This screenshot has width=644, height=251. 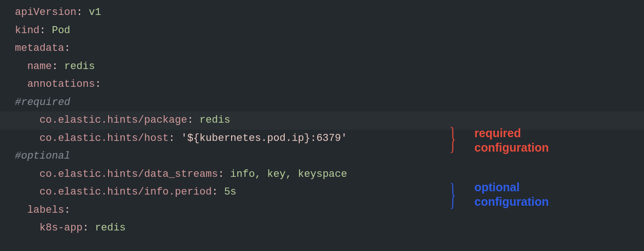 I want to click on yaml-key: co.elastic.hints/package, so click(x=114, y=120).